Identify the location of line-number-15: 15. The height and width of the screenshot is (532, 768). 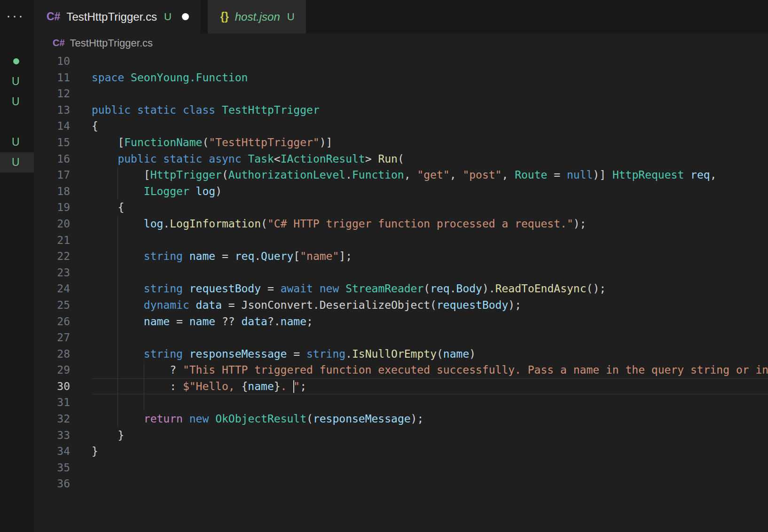
(52, 143).